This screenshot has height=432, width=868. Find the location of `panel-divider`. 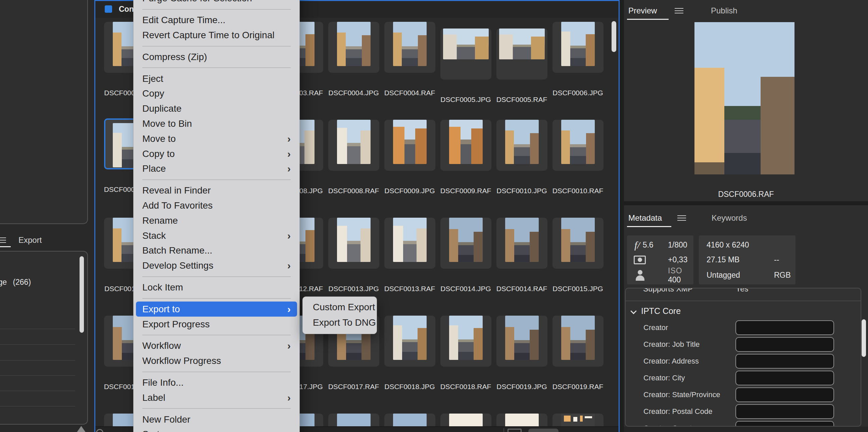

panel-divider is located at coordinates (622, 216).